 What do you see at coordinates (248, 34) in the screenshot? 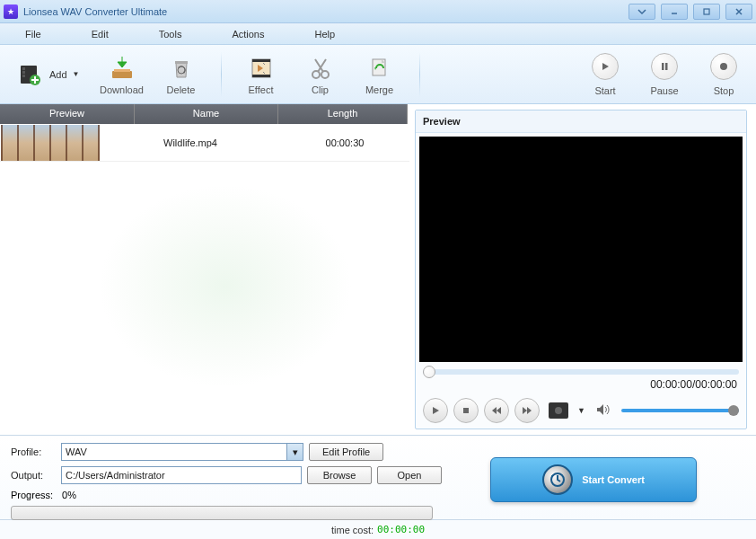
I see `menu-actions: Actions` at bounding box center [248, 34].